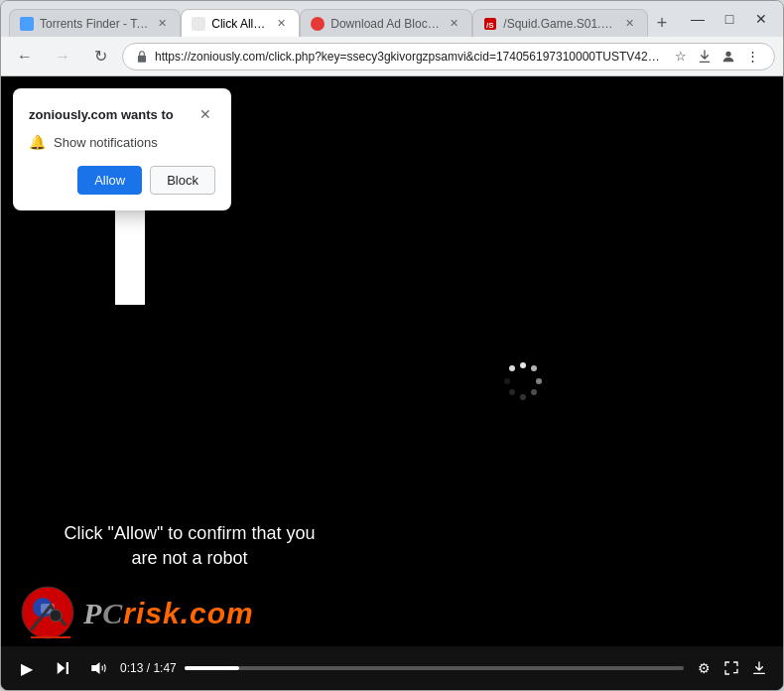  Describe the element at coordinates (523, 383) in the screenshot. I see `spinner-container` at that location.